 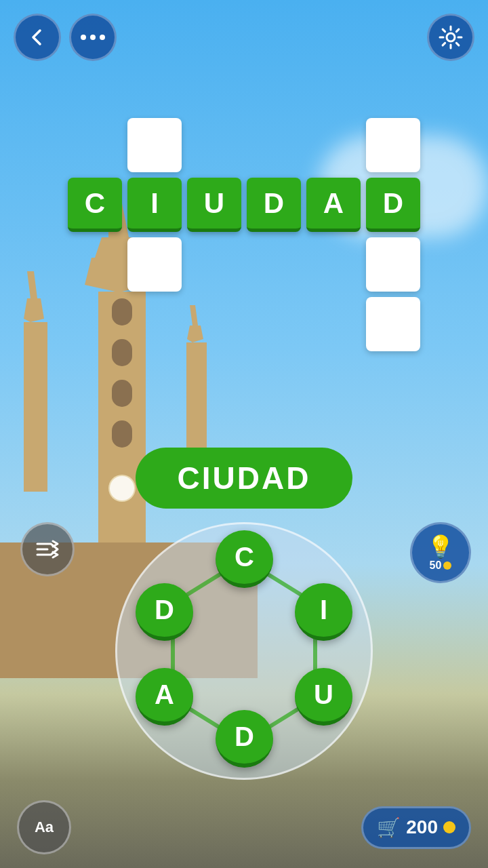 What do you see at coordinates (436, 566) in the screenshot?
I see `hint-number: 50` at bounding box center [436, 566].